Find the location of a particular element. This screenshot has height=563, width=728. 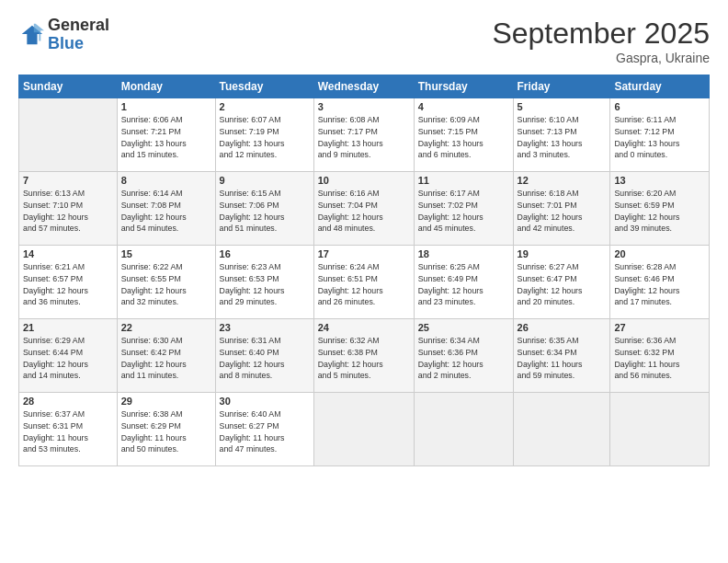

day-number: 25 is located at coordinates (463, 327).